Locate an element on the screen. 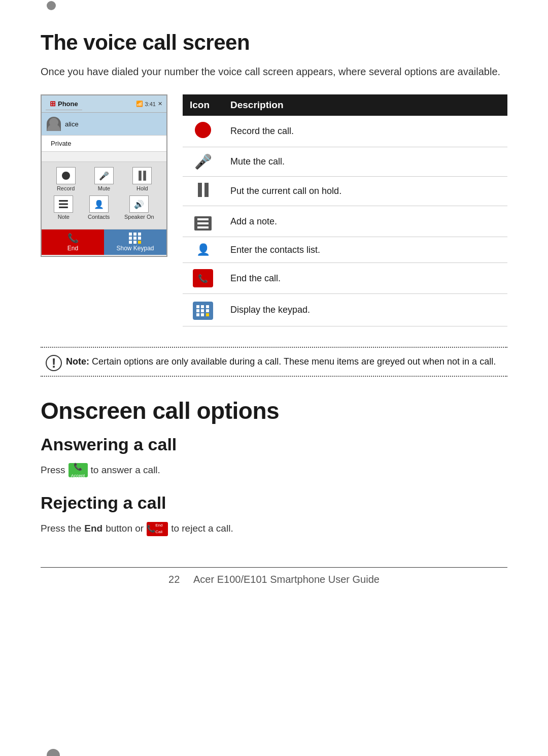 This screenshot has height=756, width=548. table-icon-hold is located at coordinates (203, 191).